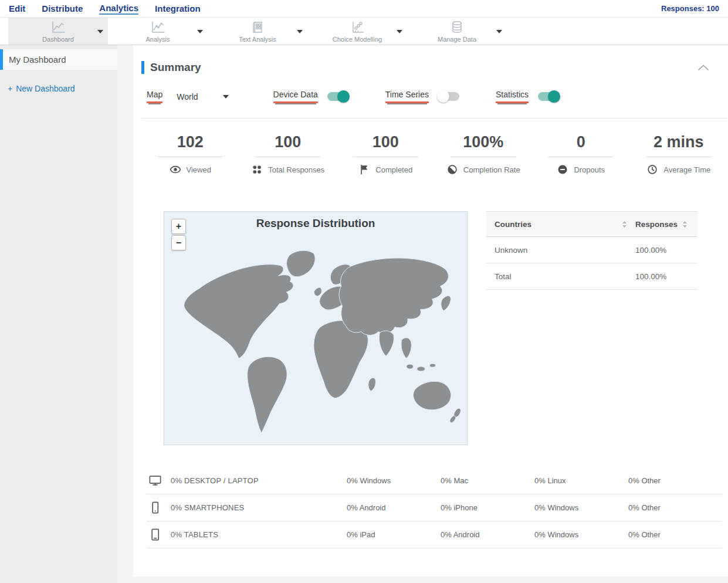 The image size is (728, 583). What do you see at coordinates (158, 31) in the screenshot?
I see `toolbar-analysis: Analysis` at bounding box center [158, 31].